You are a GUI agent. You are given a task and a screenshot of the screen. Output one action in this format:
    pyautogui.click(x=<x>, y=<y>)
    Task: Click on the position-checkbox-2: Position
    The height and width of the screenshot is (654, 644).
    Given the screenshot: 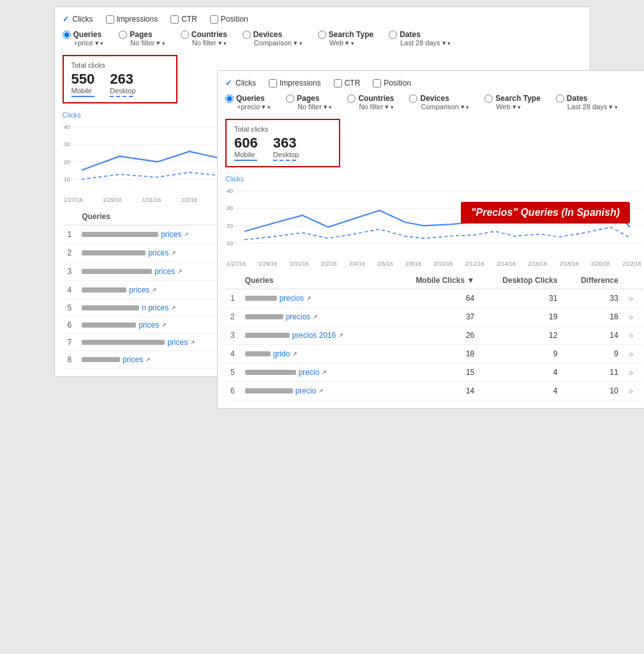 What is the action you would take?
    pyautogui.click(x=392, y=83)
    